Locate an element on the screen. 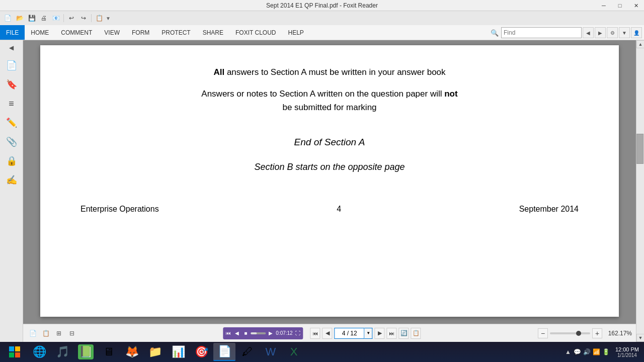  close-button: ✕ is located at coordinates (636, 6).